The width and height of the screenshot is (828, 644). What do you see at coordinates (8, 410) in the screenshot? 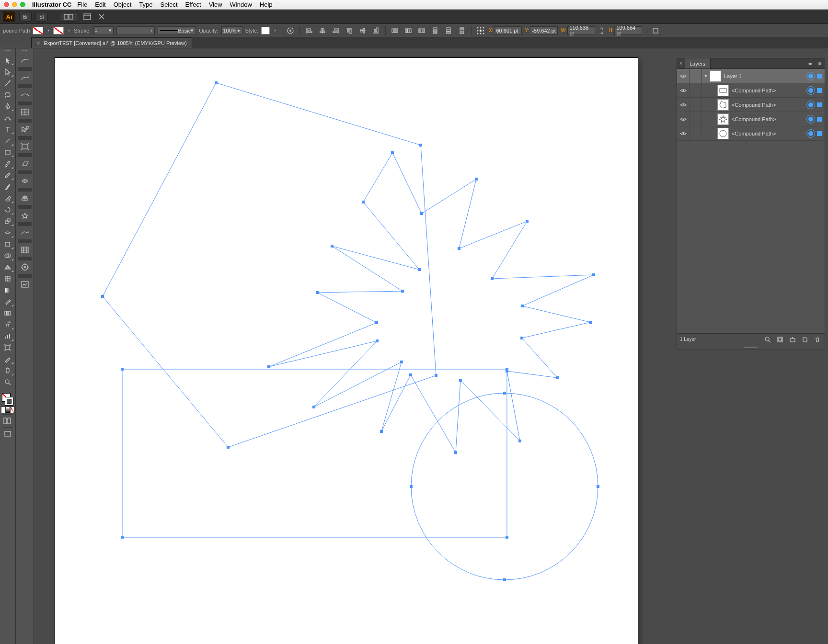
I see `color-mode-row` at bounding box center [8, 410].